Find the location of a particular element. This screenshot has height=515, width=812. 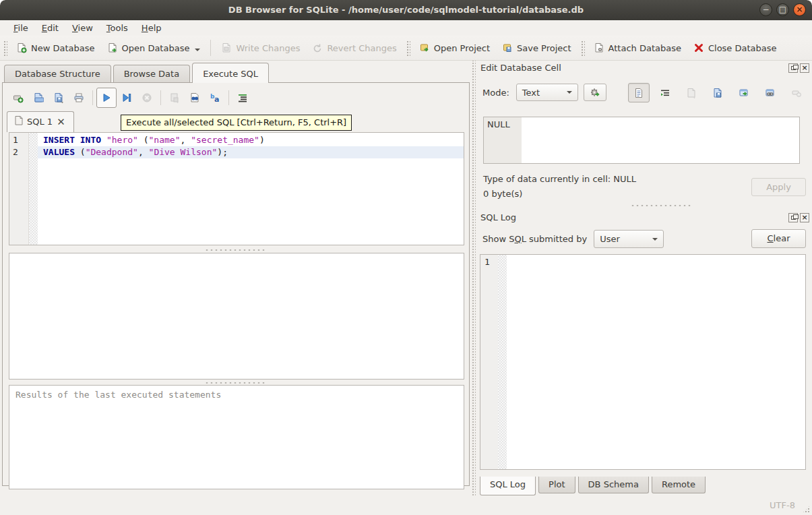

results-placeholder: Results of the last executed statements is located at coordinates (119, 395).